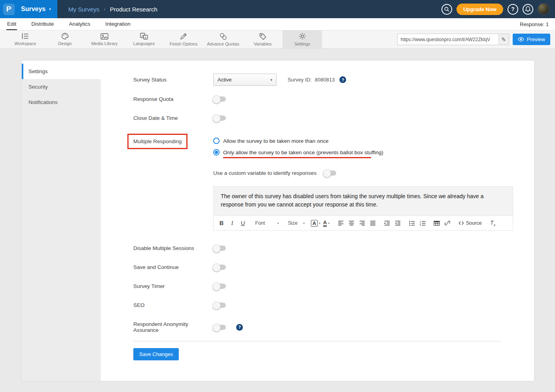  I want to click on toolbar-label: Finish Options, so click(184, 44).